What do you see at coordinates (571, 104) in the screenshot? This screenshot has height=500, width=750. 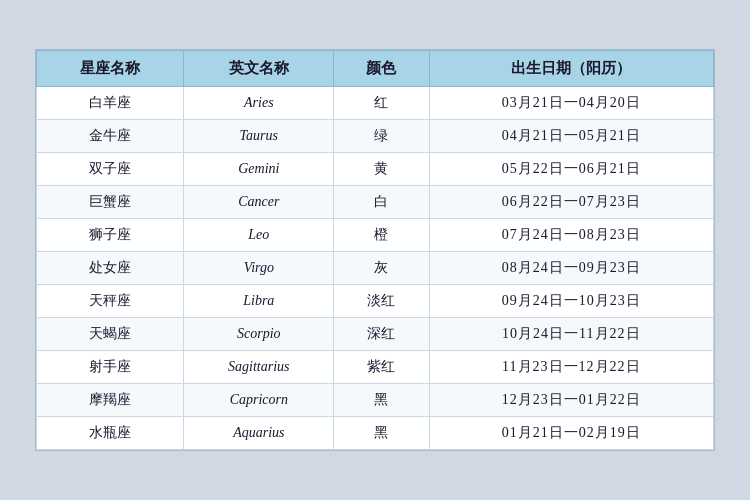 I see `cell-dates: 03月21日一04月20日` at bounding box center [571, 104].